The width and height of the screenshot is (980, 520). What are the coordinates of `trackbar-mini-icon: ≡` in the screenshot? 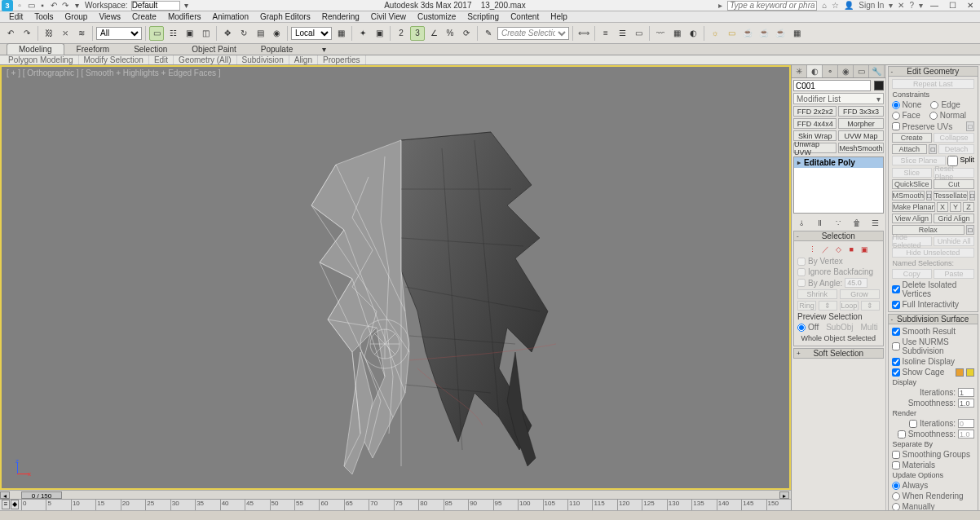 It's located at (6, 505).